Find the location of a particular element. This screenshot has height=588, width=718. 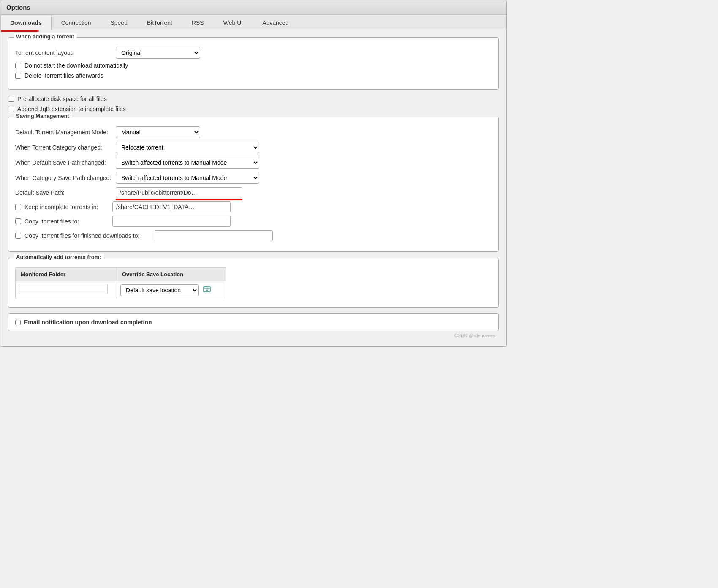

monitored-folder-table: Monitored Folder Override Save Location … is located at coordinates (121, 283).